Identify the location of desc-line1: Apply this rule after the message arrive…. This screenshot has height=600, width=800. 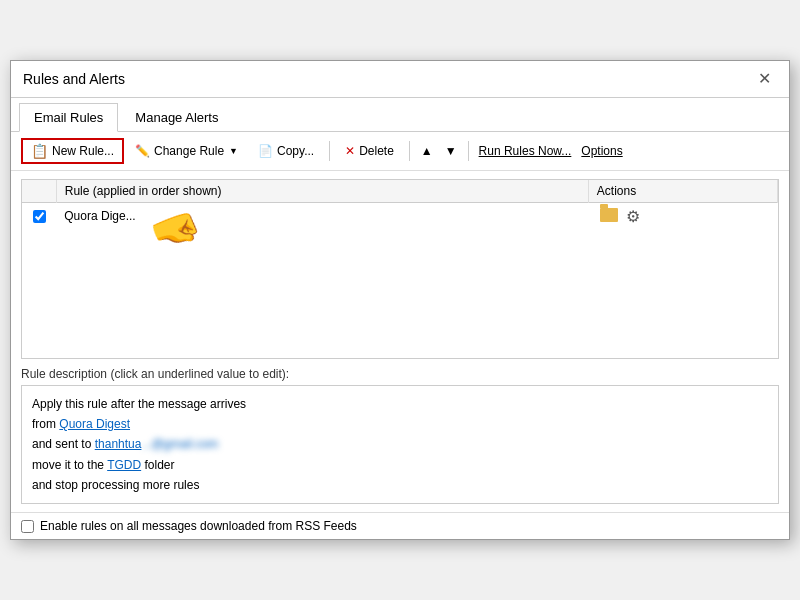
(400, 404).